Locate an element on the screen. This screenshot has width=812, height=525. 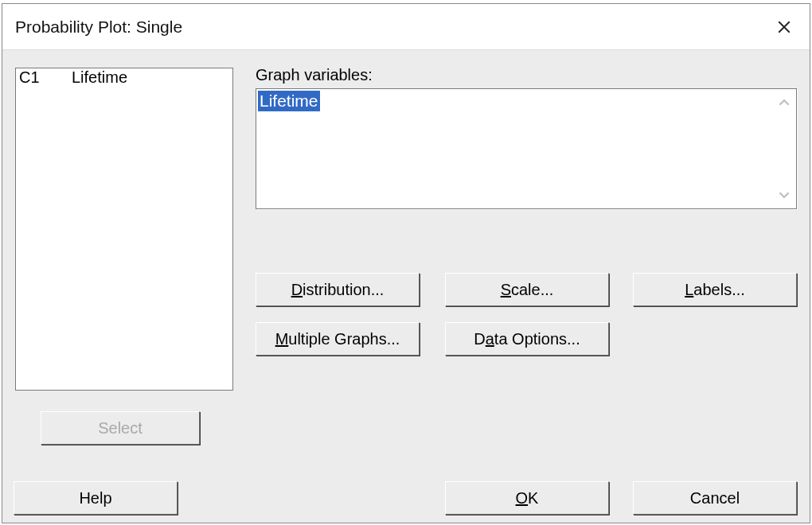
window-title: Probability Plot: Single is located at coordinates (99, 27).